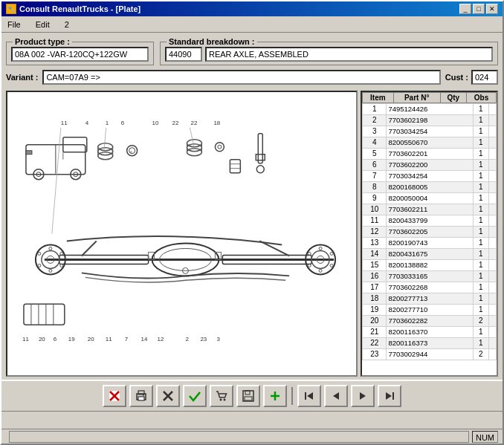 Image resolution: width=504 pixels, height=445 pixels. What do you see at coordinates (252, 436) in the screenshot?
I see `status-bar: NUM` at bounding box center [252, 436].